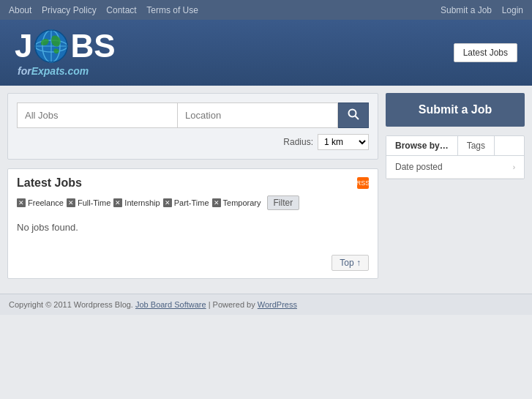 Image resolution: width=532 pixels, height=399 pixels. Describe the element at coordinates (50, 183) in the screenshot. I see `latest-jobs-title: Latest Jobs` at that location.